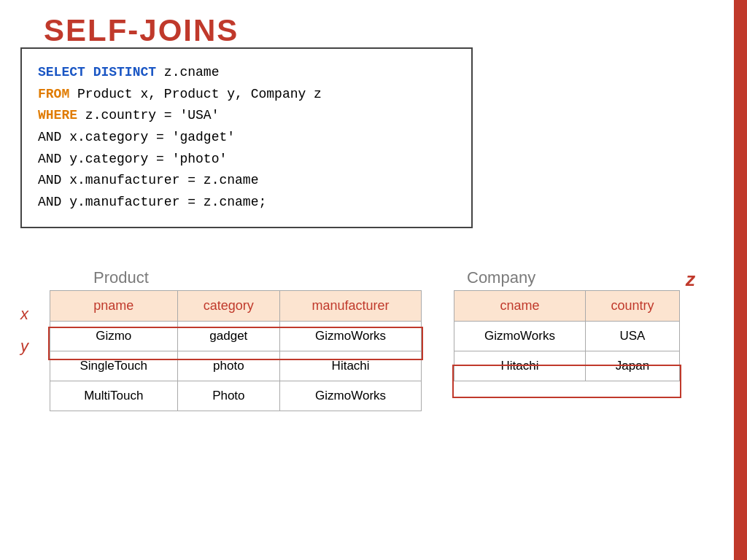 Image resolution: width=747 pixels, height=560 pixels. What do you see at coordinates (114, 397) in the screenshot?
I see `product-row3-pname: MultiTouch` at bounding box center [114, 397].